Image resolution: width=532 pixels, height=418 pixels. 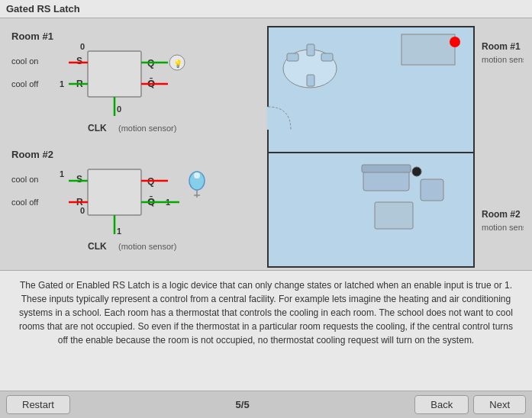 What do you see at coordinates (266, 404) in the screenshot?
I see `bottom-bar: Restart 5/5 Back Next` at bounding box center [266, 404].